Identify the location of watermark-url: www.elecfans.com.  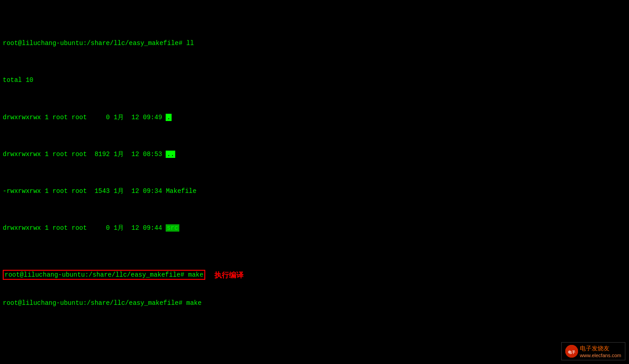
(601, 355).